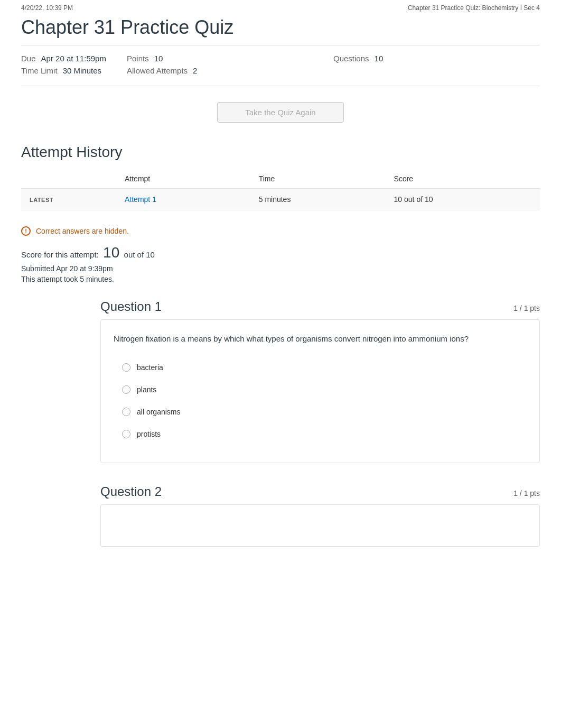 This screenshot has height=728, width=561. I want to click on title-divider, so click(280, 45).